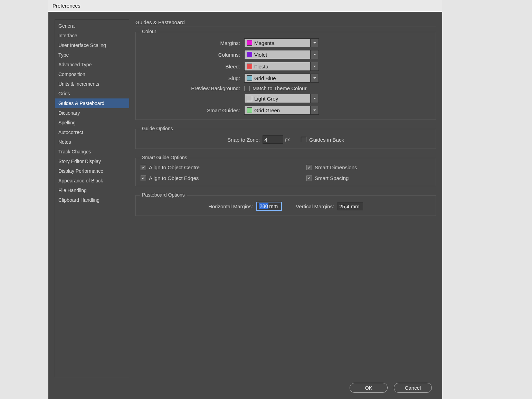 This screenshot has height=399, width=532. What do you see at coordinates (66, 6) in the screenshot?
I see `window-title: Preferences` at bounding box center [66, 6].